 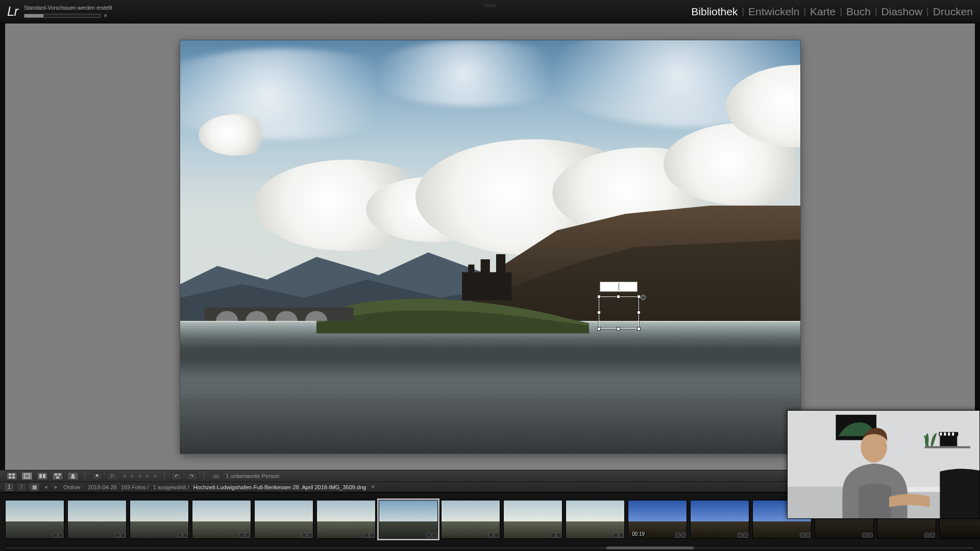 What do you see at coordinates (97, 476) in the screenshot?
I see `flag-pick-button: ⚑` at bounding box center [97, 476].